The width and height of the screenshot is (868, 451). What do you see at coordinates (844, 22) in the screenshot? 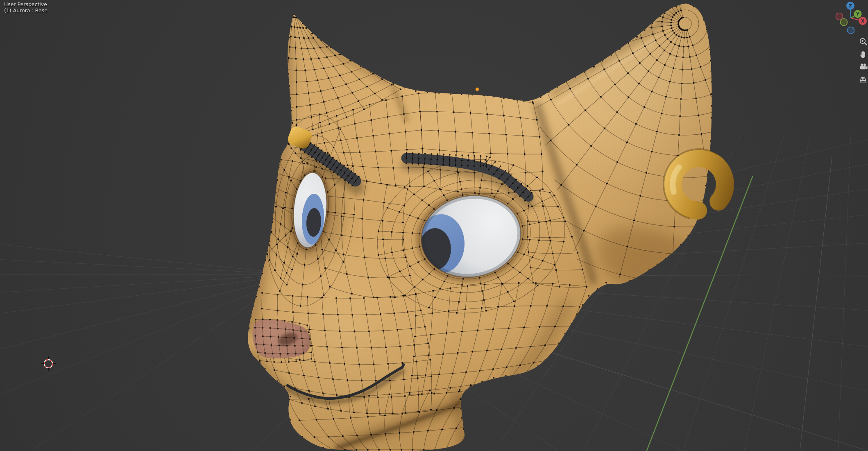
I see `gizmo-axis-neg-y` at bounding box center [844, 22].